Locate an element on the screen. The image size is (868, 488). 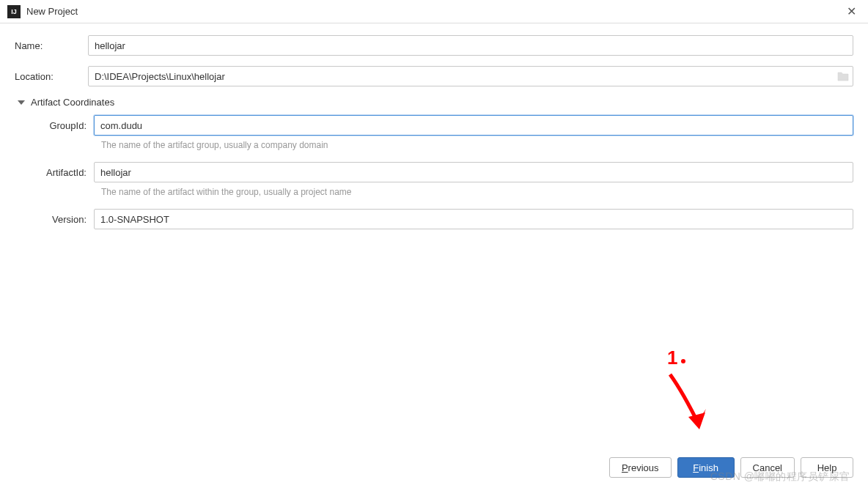
section-title: Artifact Coordinates is located at coordinates (73, 103).